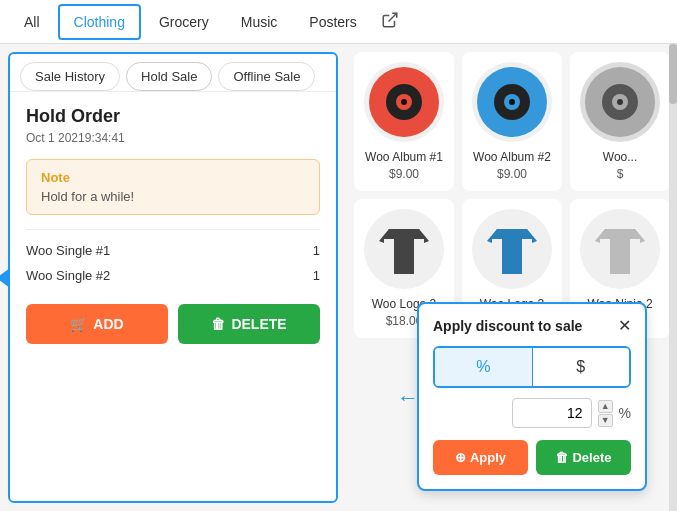  I want to click on add-label: ADD, so click(108, 324).